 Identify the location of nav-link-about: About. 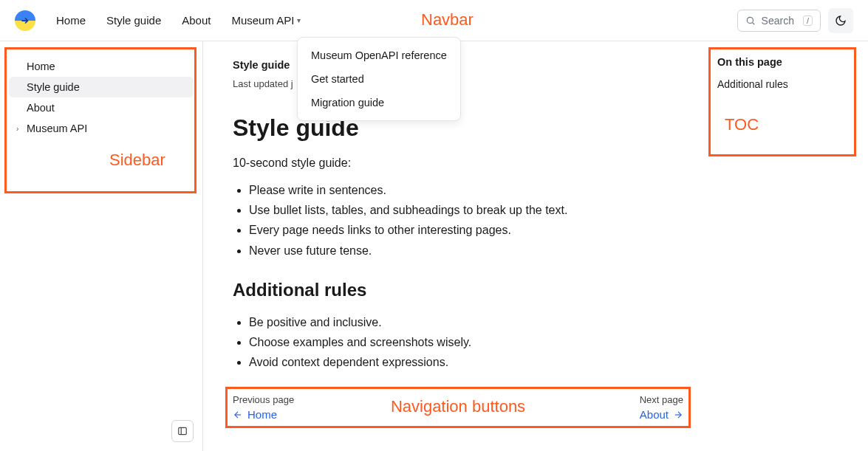
(197, 21).